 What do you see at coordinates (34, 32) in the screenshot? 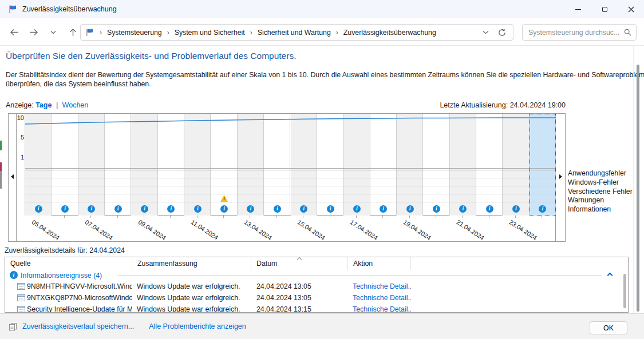
I see `forward-button` at bounding box center [34, 32].